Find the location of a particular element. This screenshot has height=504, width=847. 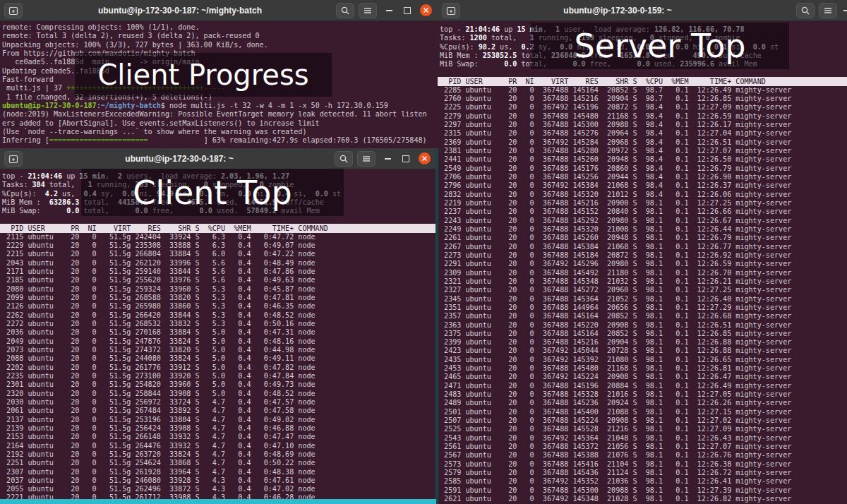

process-row: 2225 ubuntu 20 0 367492 145196 20872 S 9… is located at coordinates (642, 107).